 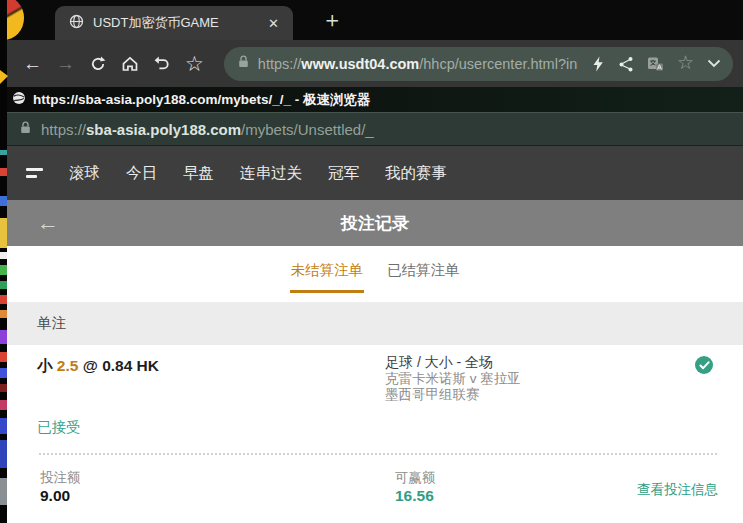 I want to click on browser-toolbar: ← → ☆ https://www.usdt04.com/hhcp/userce…, so click(x=375, y=64).